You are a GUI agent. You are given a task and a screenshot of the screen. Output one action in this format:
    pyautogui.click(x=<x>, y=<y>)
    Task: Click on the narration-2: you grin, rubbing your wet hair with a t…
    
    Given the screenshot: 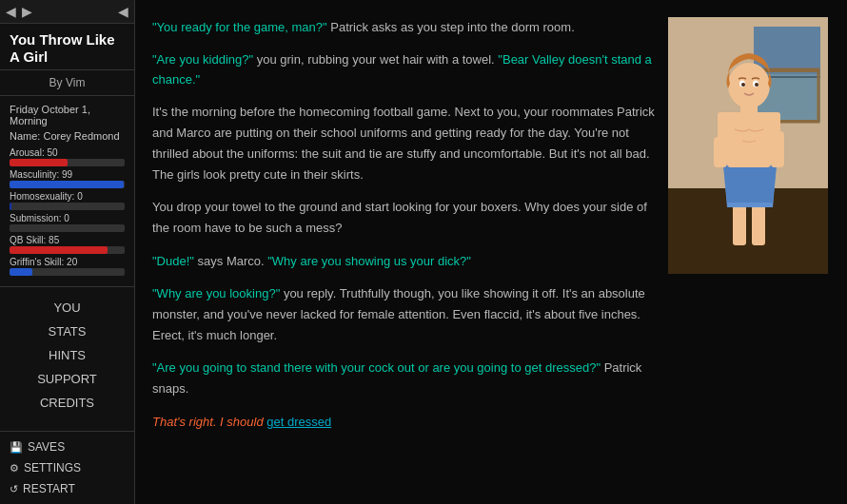 What is the action you would take?
    pyautogui.click(x=378, y=59)
    